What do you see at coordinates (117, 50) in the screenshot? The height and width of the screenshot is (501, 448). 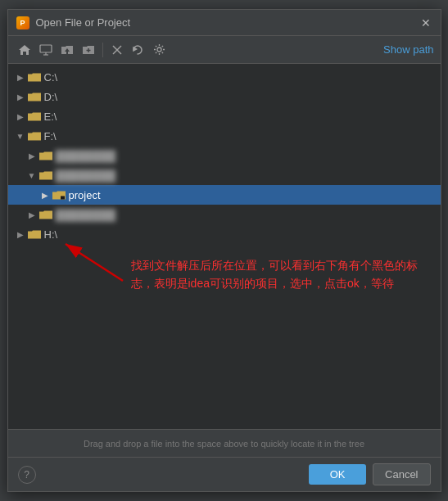 I see `delete-button` at bounding box center [117, 50].